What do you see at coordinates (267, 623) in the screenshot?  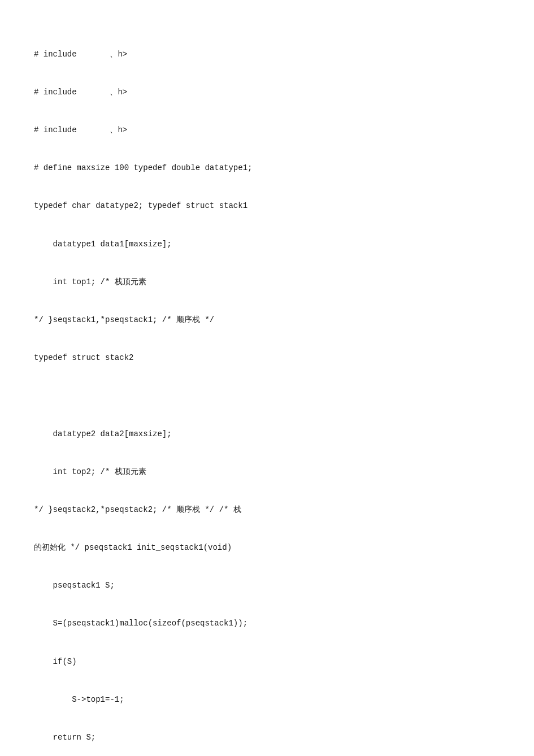 I see `code-line-16: S=(pseqstack1)malloc(sizeof(pseqstack1))…` at bounding box center [267, 623].